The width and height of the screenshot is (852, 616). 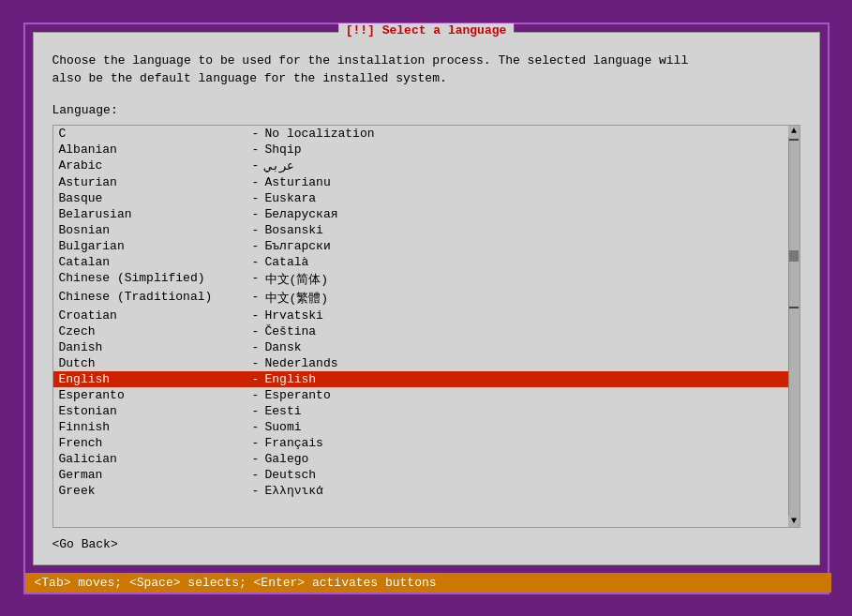 What do you see at coordinates (794, 326) in the screenshot?
I see `scroll-track` at bounding box center [794, 326].